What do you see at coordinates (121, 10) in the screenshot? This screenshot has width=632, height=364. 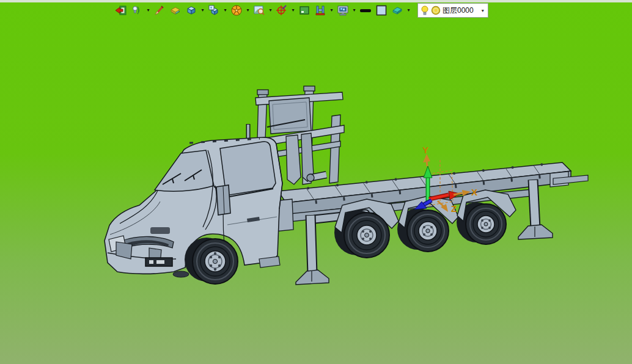 I see `exit-edit-button` at bounding box center [121, 10].